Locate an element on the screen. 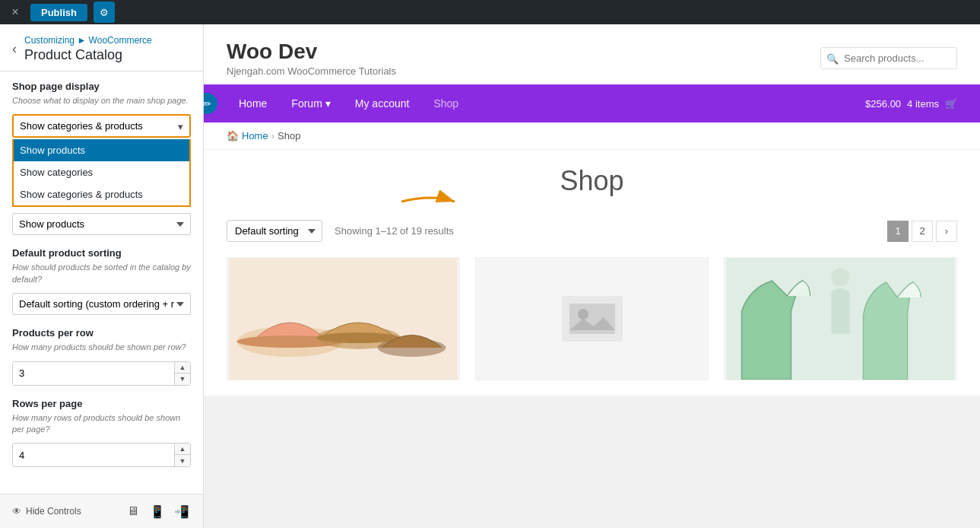  products-per-row-title: Products per row is located at coordinates (102, 333).